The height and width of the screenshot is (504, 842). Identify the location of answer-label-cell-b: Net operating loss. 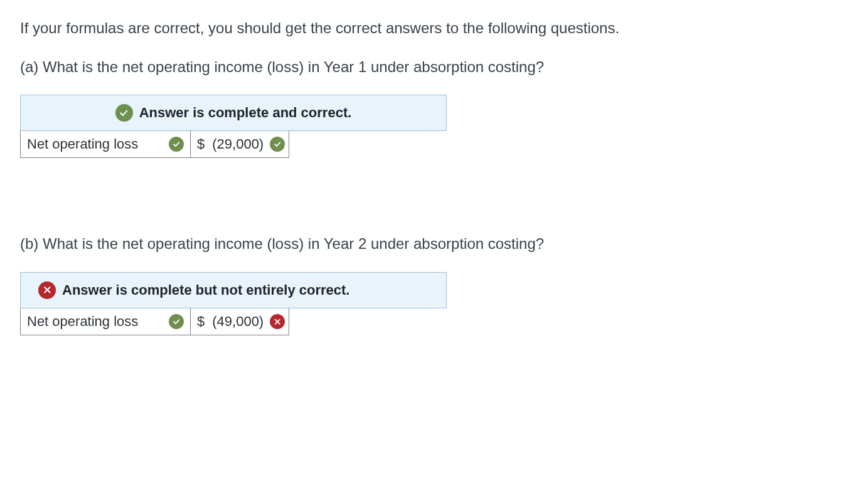
(105, 322).